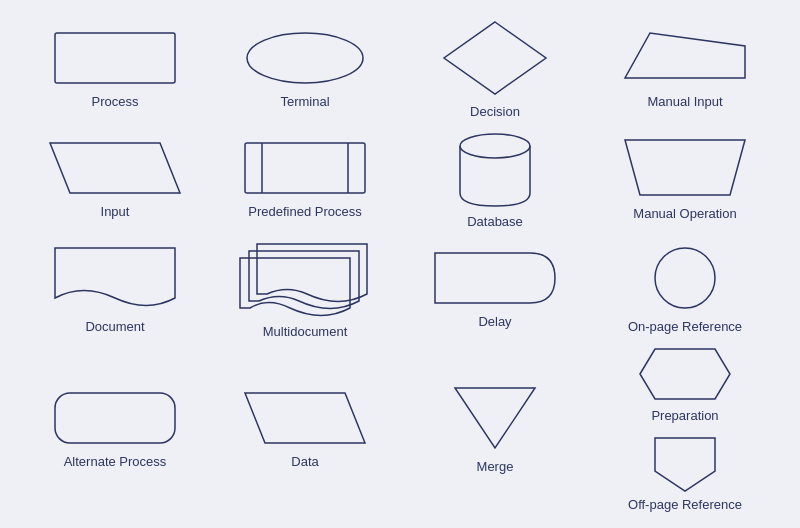  Describe the element at coordinates (495, 112) in the screenshot. I see `decision-label: Decision` at that location.